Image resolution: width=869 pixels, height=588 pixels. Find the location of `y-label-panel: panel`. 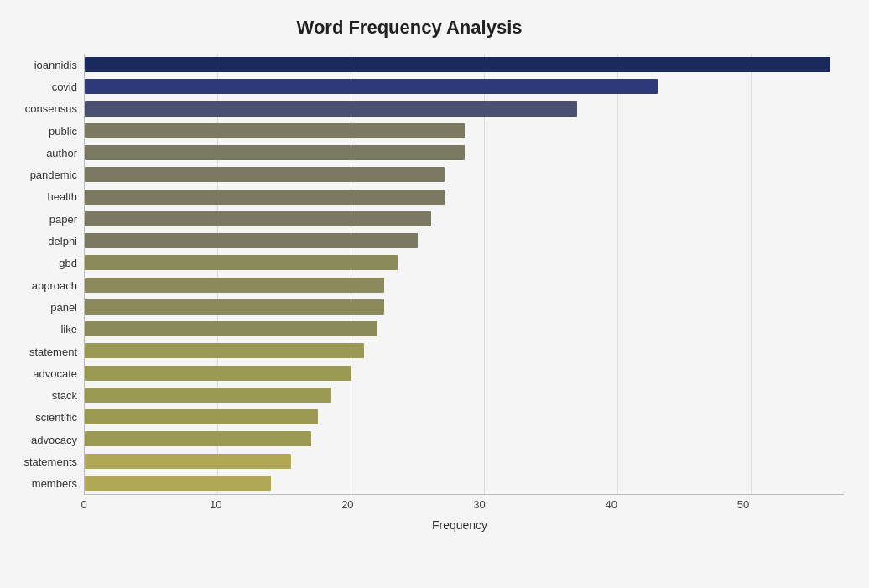

y-label-panel: panel is located at coordinates (64, 307).